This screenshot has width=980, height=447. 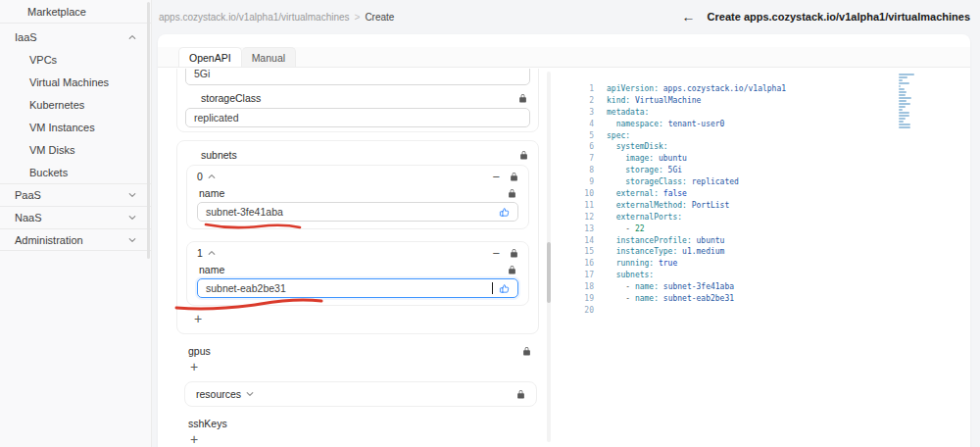 What do you see at coordinates (566, 17) in the screenshot?
I see `topbar: apps.cozystack.io/v1alpha1/virtualmachin…` at bounding box center [566, 17].